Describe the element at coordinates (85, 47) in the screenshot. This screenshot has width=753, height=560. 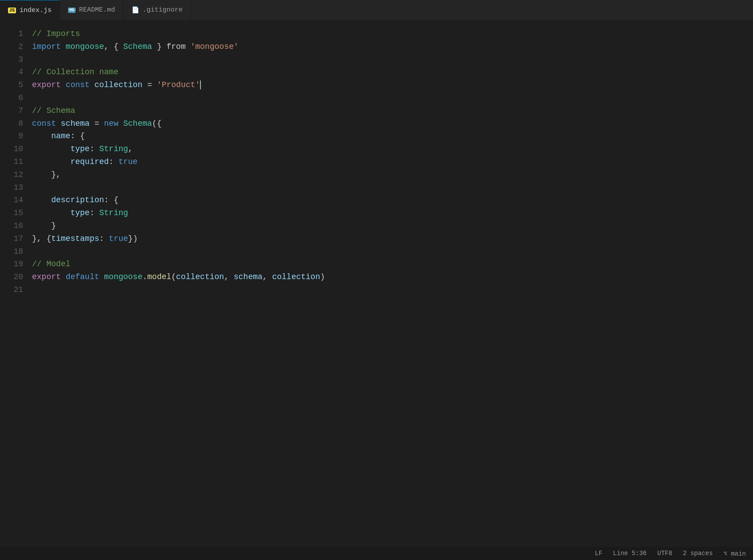
I see `token-ident-mongoose: mongoose` at that location.